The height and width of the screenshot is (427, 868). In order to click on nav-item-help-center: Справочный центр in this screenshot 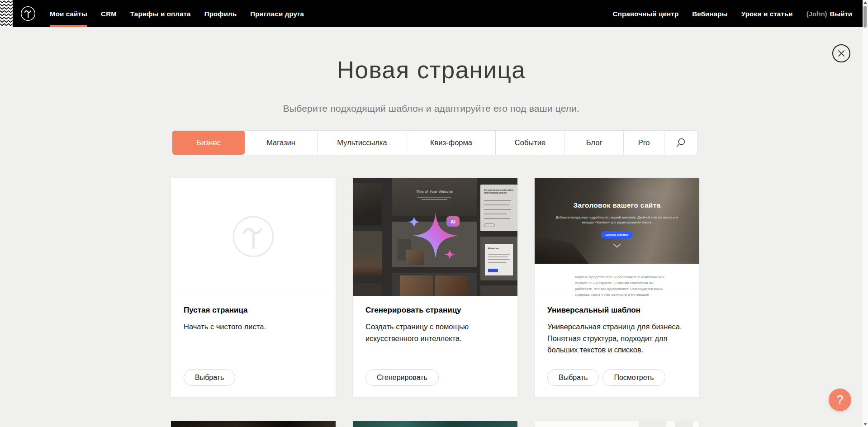, I will do `click(646, 14)`.